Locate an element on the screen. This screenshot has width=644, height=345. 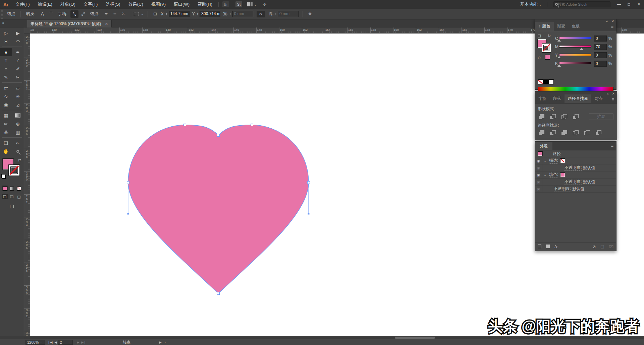
menu-view: 视图(V) is located at coordinates (158, 4).